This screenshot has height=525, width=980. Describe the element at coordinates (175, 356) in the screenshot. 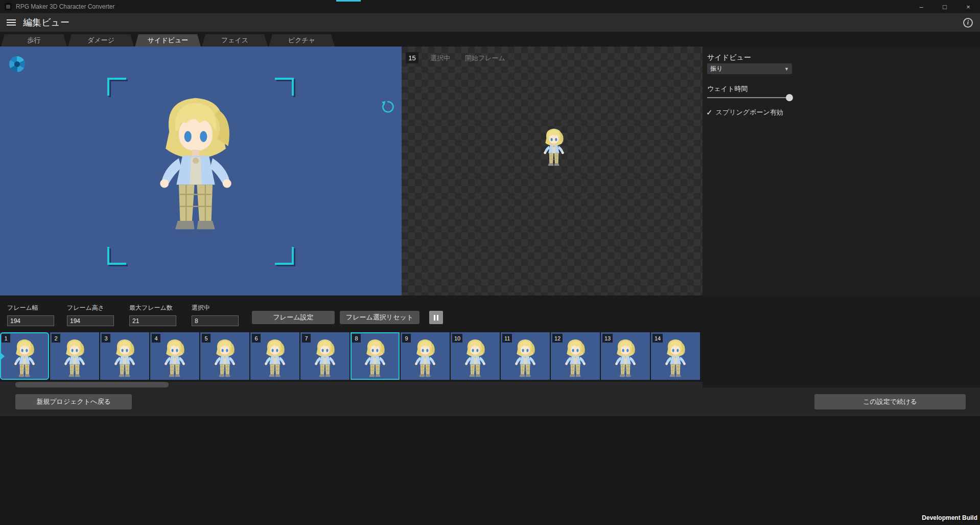

I see `filmstrip-frame-4: 4` at that location.